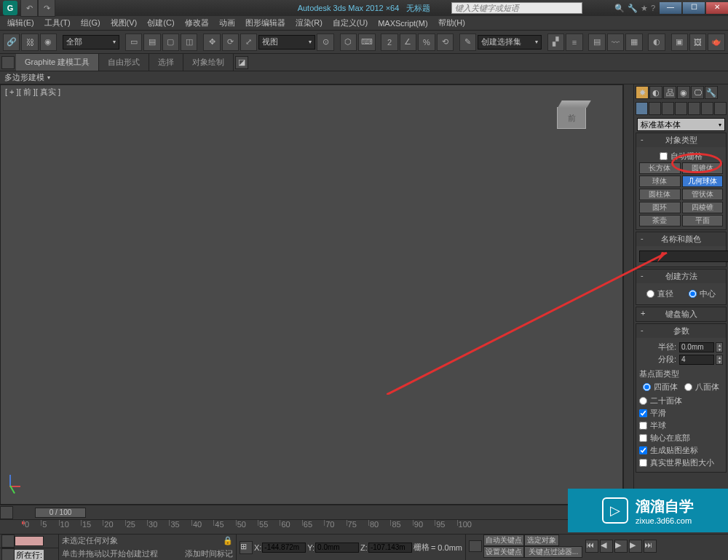 Image resolution: width=728 pixels, height=560 pixels. Describe the element at coordinates (208, 63) in the screenshot. I see `ribbon-tab-paint: 对象绘制` at that location.